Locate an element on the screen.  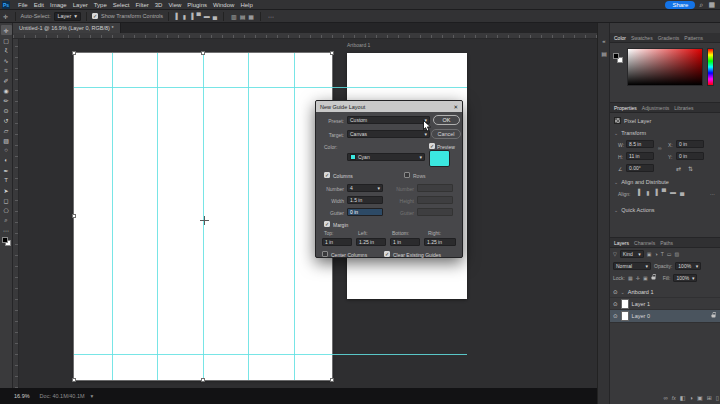
tab-adjustments: Adjustments is located at coordinates (656, 108).